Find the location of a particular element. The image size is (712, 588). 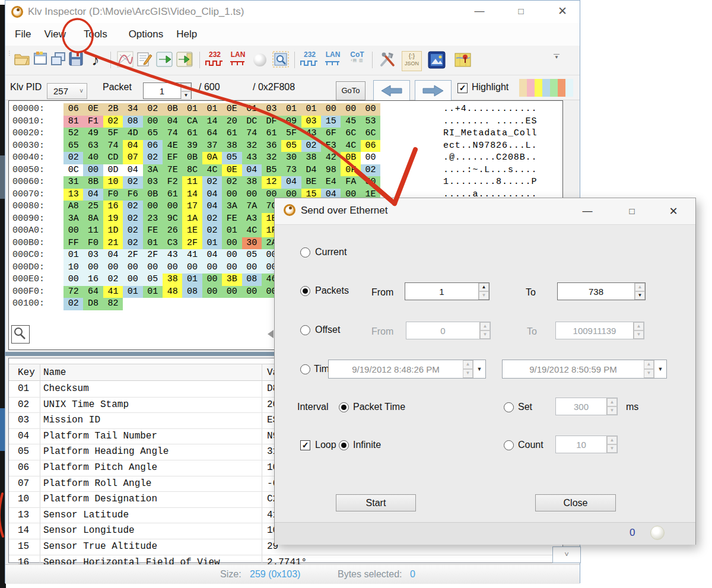

hex-byte: A8 is located at coordinates (74, 206).